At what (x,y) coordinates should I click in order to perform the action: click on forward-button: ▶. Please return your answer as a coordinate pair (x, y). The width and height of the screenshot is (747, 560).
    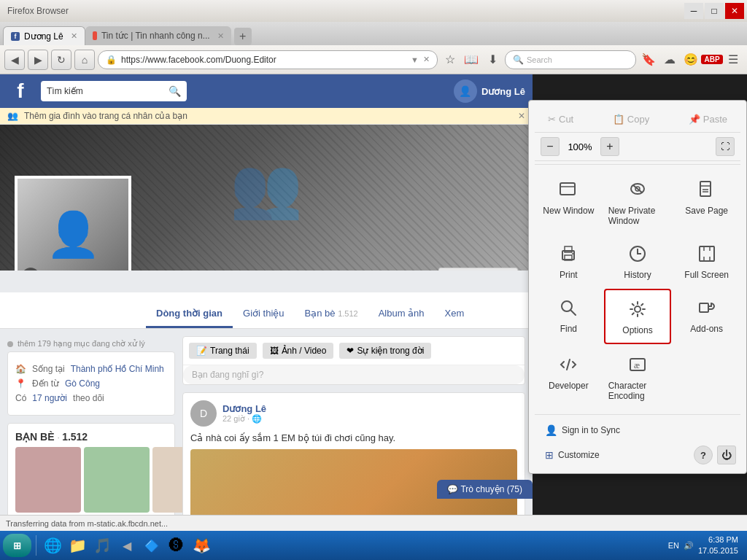
    Looking at the image, I should click on (38, 60).